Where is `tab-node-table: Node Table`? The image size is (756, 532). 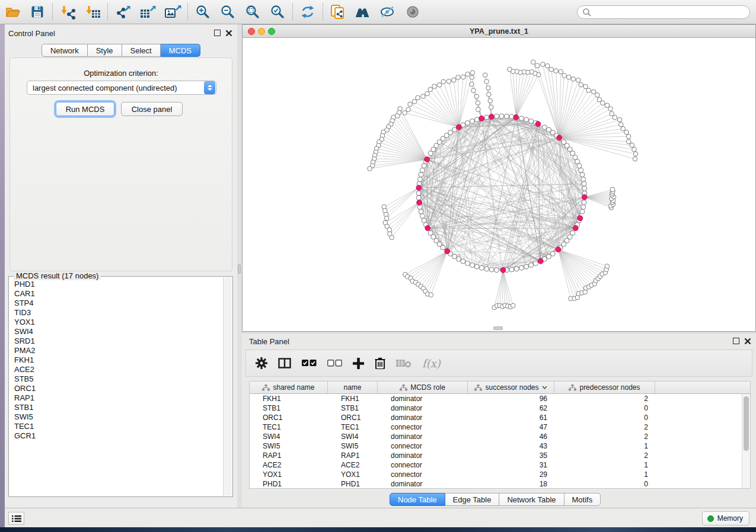 tab-node-table: Node Table is located at coordinates (417, 499).